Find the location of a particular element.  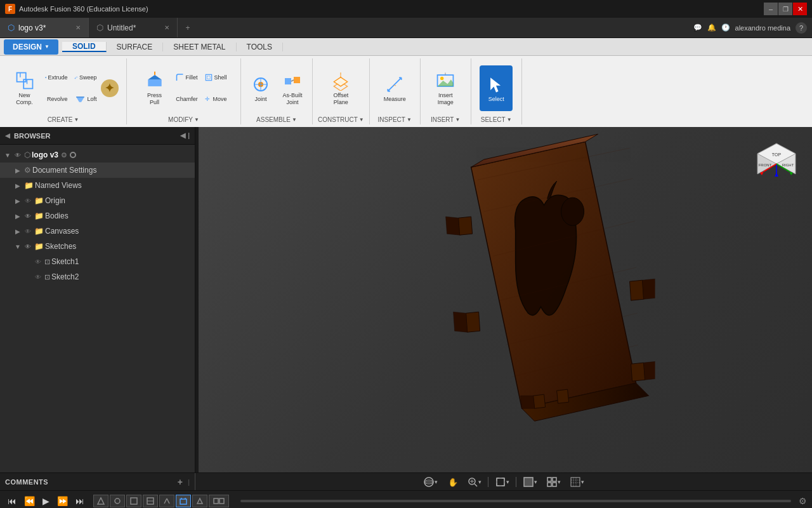

btn-move: ✛ Move is located at coordinates (216, 99).